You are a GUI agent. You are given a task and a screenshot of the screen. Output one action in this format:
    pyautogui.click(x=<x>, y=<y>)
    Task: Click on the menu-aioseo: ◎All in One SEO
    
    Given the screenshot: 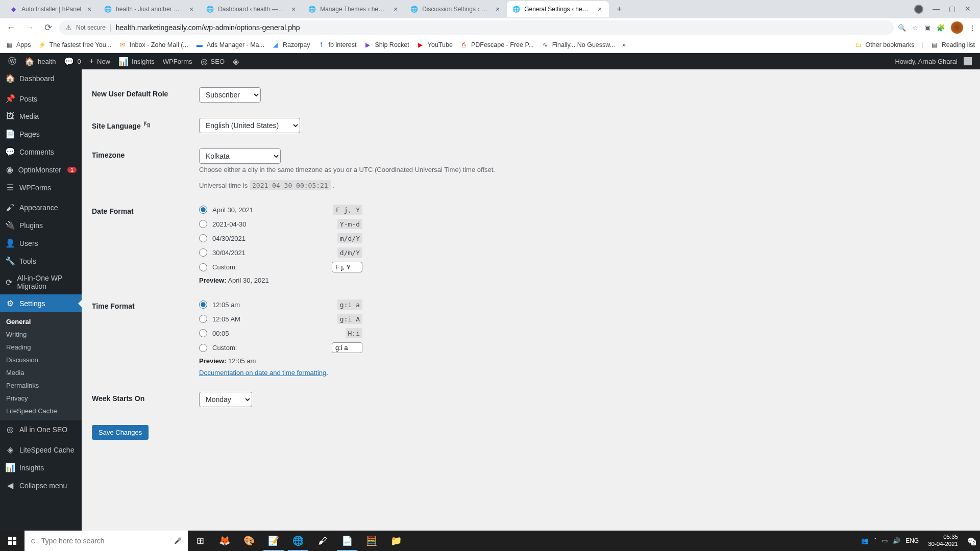 What is the action you would take?
    pyautogui.click(x=41, y=430)
    